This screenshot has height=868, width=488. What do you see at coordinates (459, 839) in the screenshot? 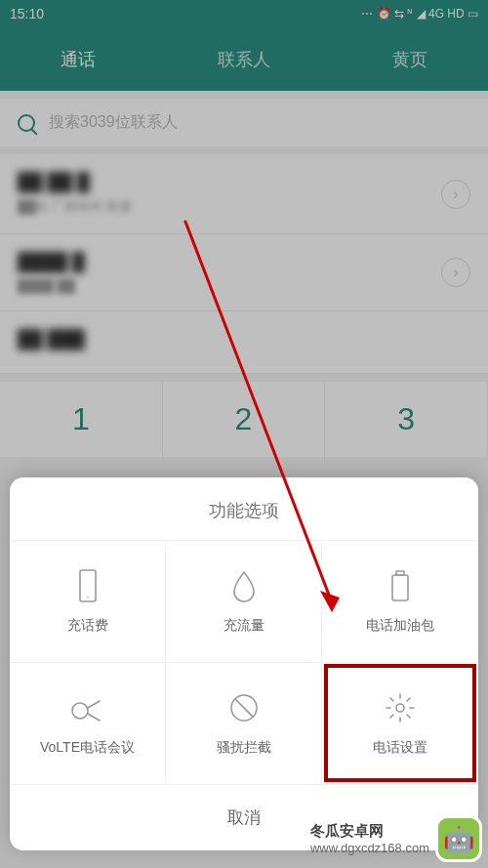
I see `android-icon: 🤖` at bounding box center [459, 839].